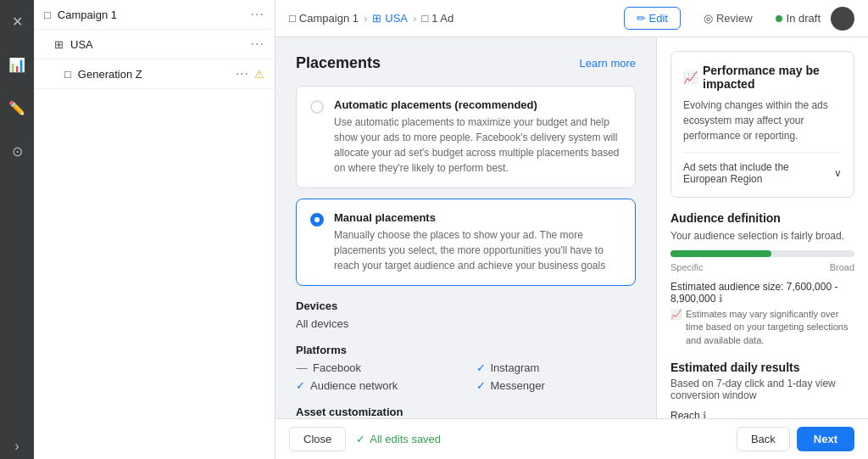 The height and width of the screenshot is (459, 868). Describe the element at coordinates (518, 385) in the screenshot. I see `messenger-label: Messenger` at that location.